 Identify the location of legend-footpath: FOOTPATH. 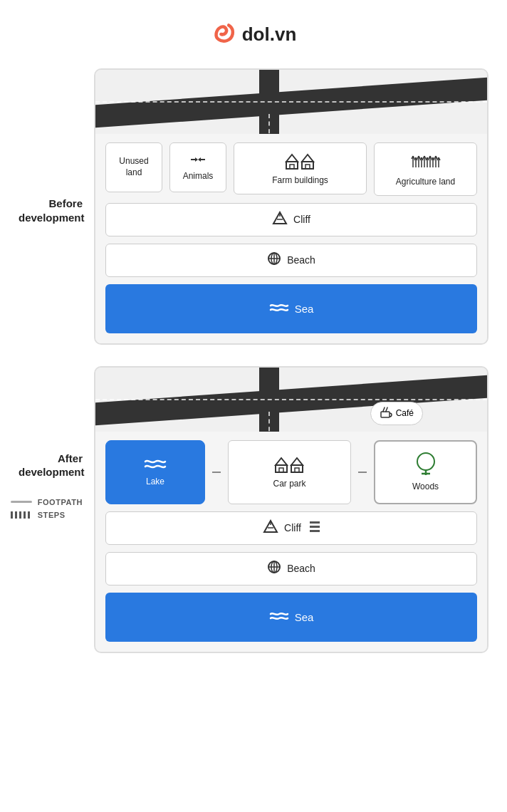
(47, 502).